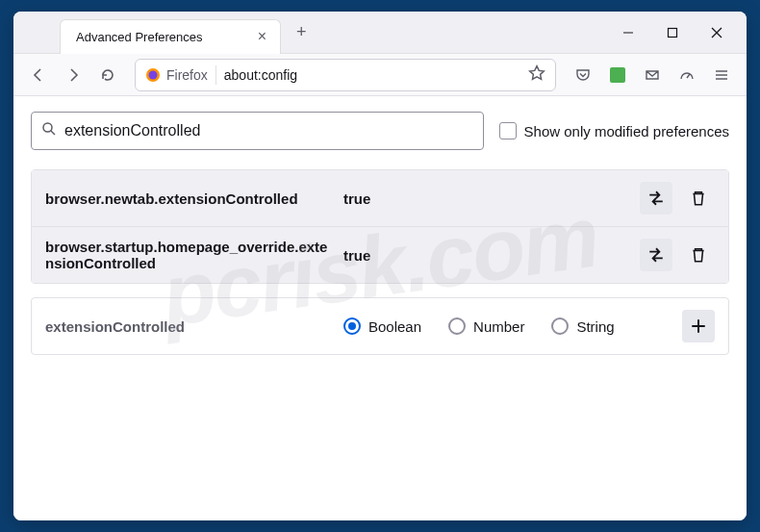 This screenshot has height=532, width=760. I want to click on titlebar: Advanced Preferences × +, so click(380, 33).